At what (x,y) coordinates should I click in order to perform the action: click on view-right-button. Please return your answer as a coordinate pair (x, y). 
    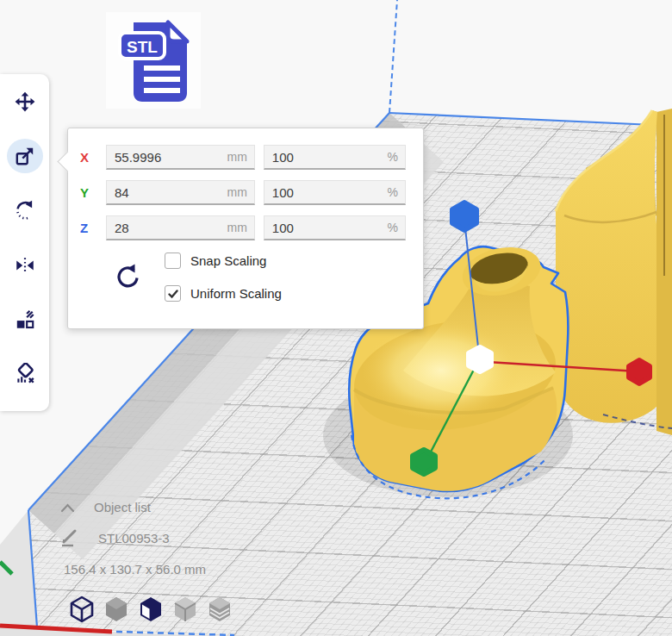
    Looking at the image, I should click on (220, 610).